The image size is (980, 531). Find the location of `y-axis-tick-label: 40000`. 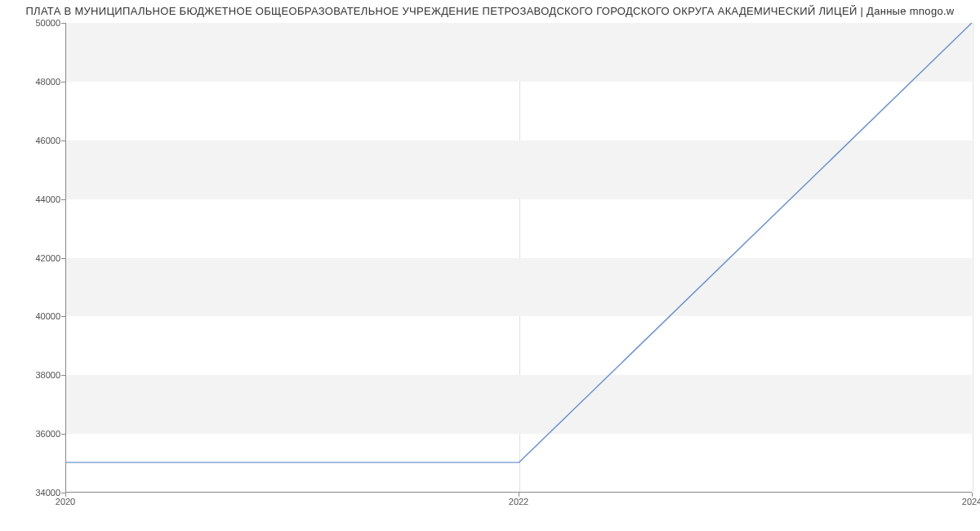

y-axis-tick-label: 40000 is located at coordinates (32, 316).